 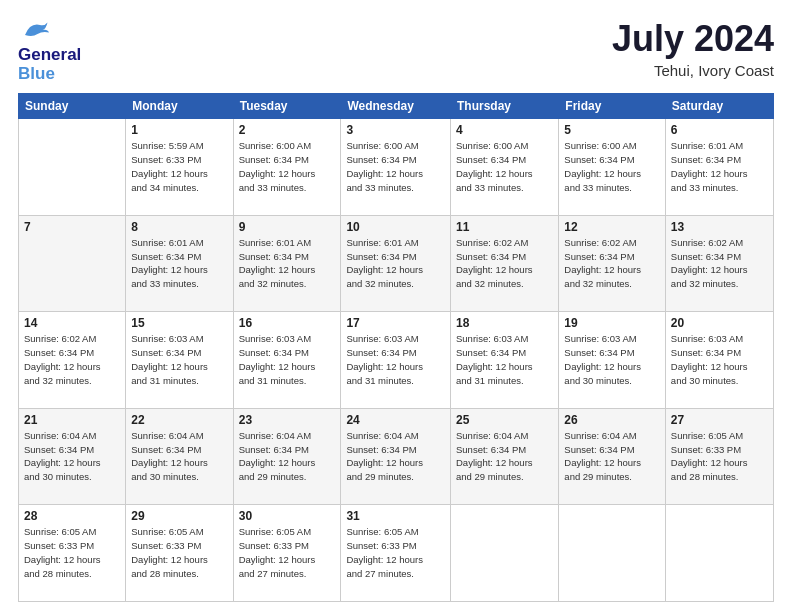 What do you see at coordinates (612, 360) in the screenshot?
I see `day-cell: 19Sunrise: 6:03 AMSunset: 6:34 PMDayligh…` at bounding box center [612, 360].